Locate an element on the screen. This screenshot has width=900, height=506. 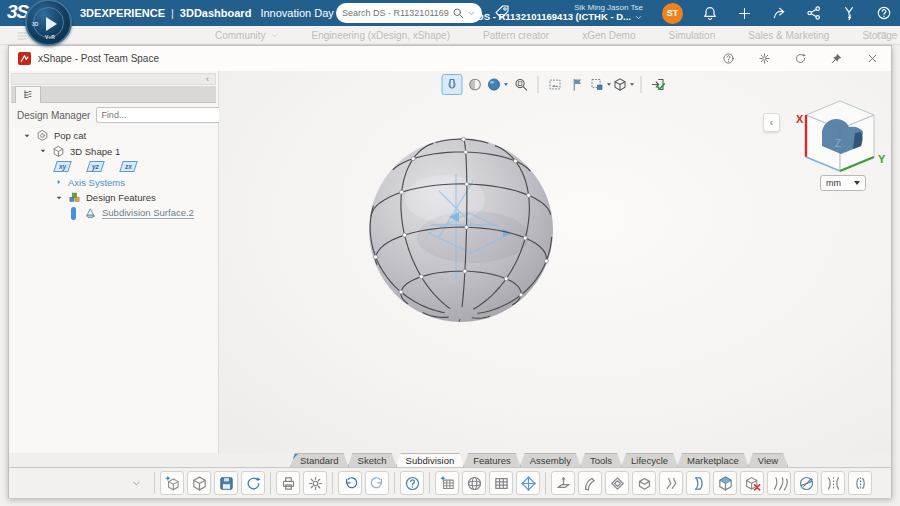
mirror-button is located at coordinates (833, 483).